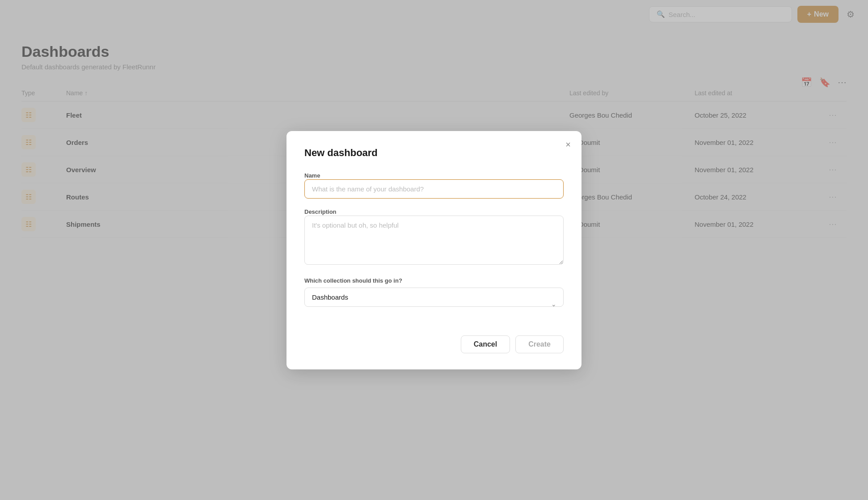 This screenshot has height=500, width=868. I want to click on cancel-button: Cancel, so click(485, 344).